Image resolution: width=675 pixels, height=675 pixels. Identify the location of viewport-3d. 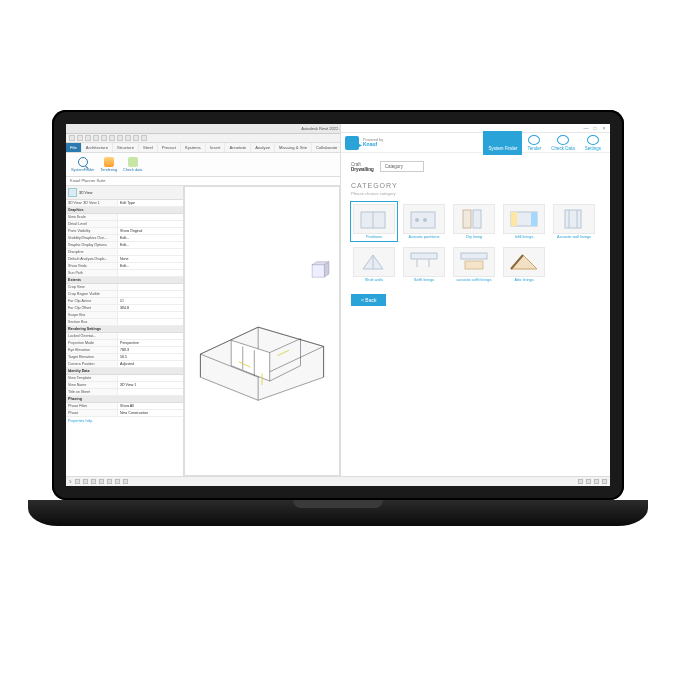
(262, 331).